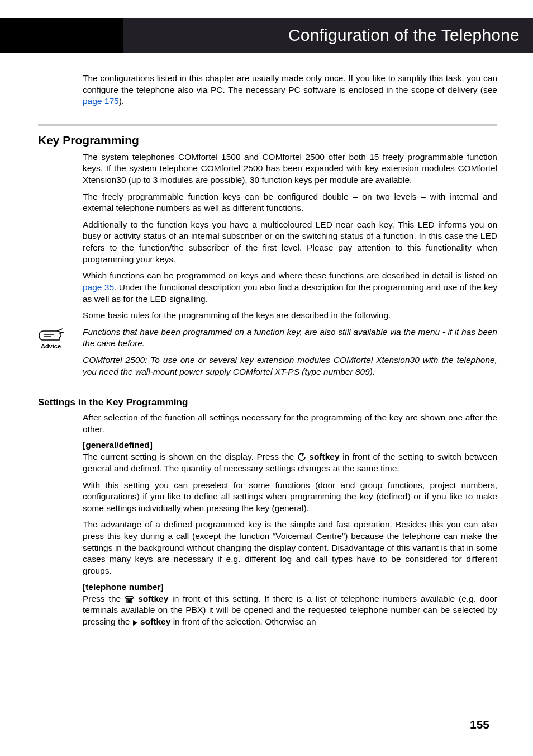  What do you see at coordinates (479, 725) in the screenshot?
I see `page-number: 155` at bounding box center [479, 725].